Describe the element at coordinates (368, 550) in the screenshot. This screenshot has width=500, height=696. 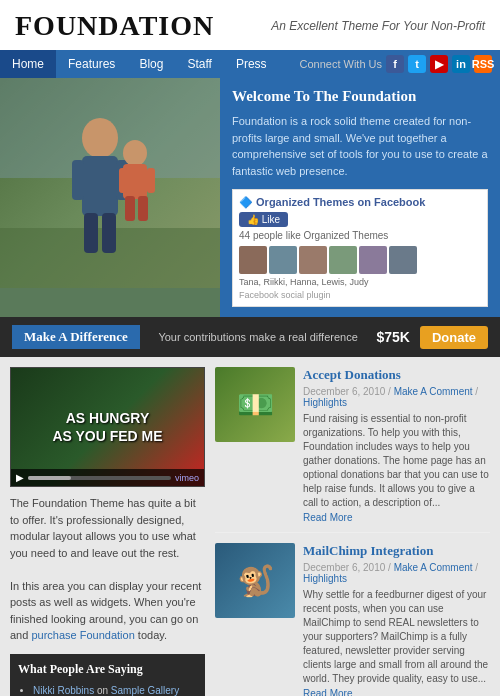
I see `post-title-link: MailChimp Integration` at that location.